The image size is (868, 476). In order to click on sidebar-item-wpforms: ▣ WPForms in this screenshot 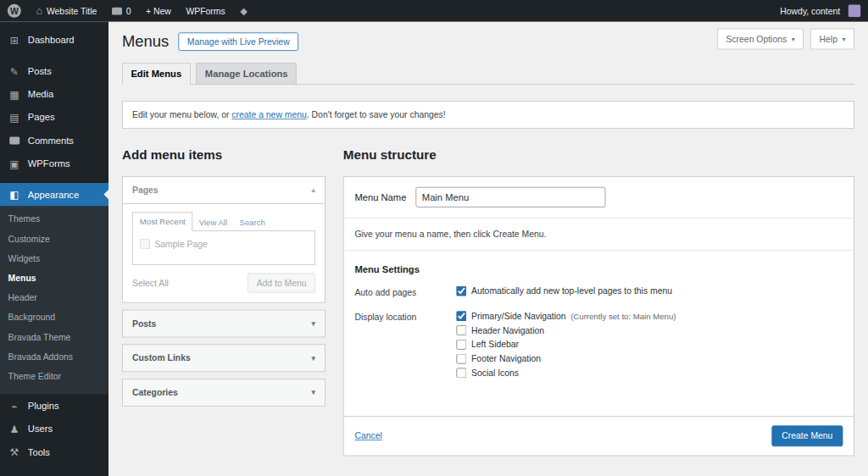, I will do `click(54, 163)`.